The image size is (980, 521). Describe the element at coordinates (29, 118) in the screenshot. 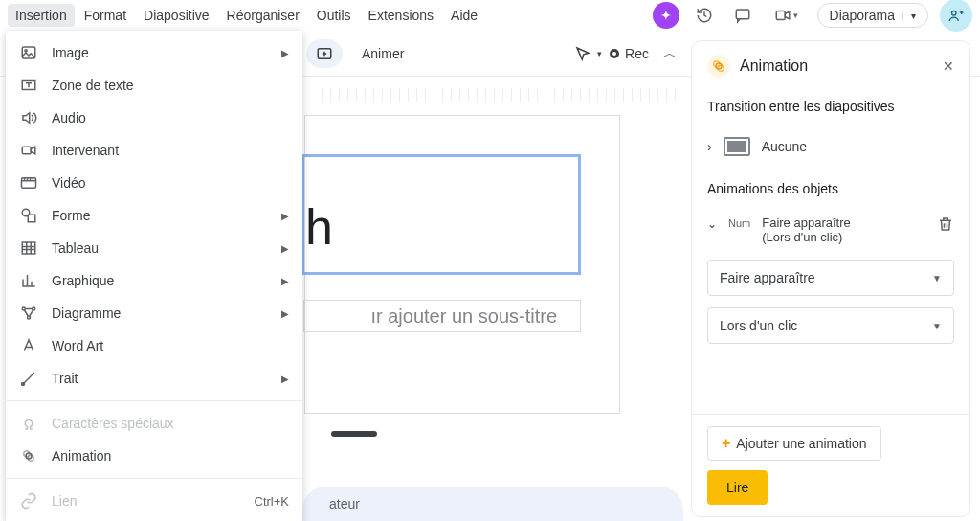

I see `audio-icon` at that location.